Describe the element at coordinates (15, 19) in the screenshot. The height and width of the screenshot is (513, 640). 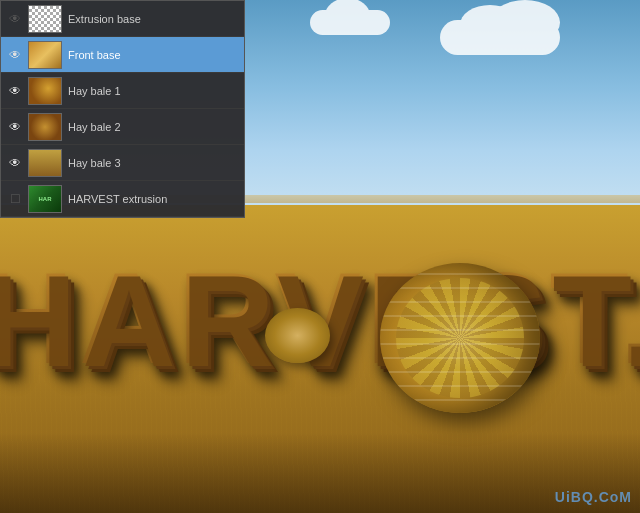
I see `eye-closed-icon: 👁` at that location.